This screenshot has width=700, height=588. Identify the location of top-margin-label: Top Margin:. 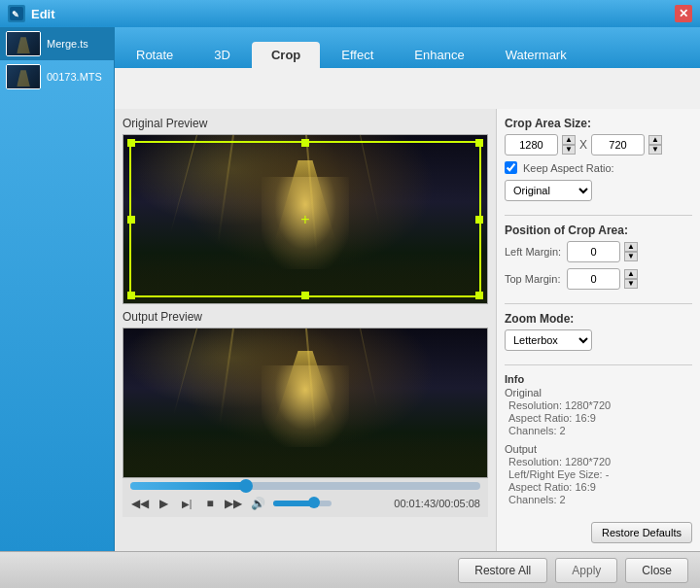
(534, 279).